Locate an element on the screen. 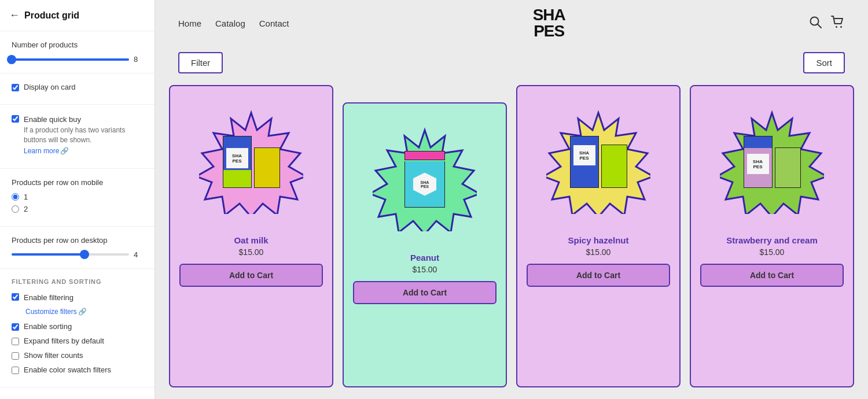 This screenshot has width=868, height=399. display-on-card-checkbox is located at coordinates (15, 88).